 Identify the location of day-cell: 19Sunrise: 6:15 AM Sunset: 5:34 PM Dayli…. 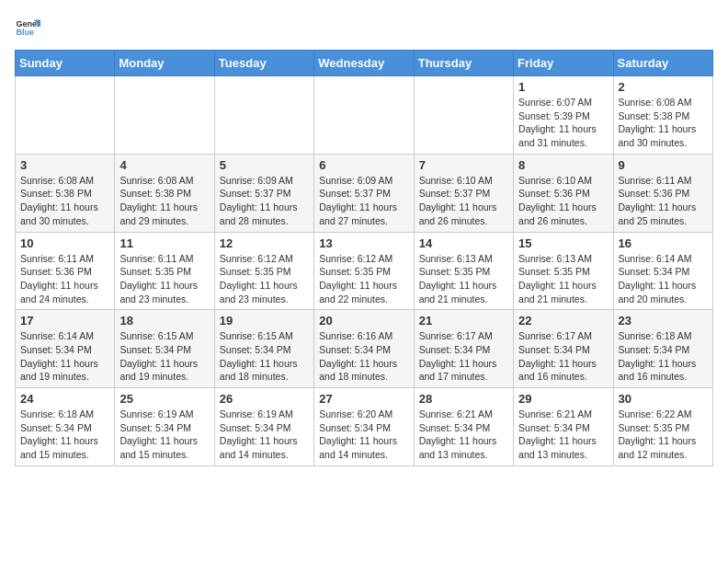
(264, 350).